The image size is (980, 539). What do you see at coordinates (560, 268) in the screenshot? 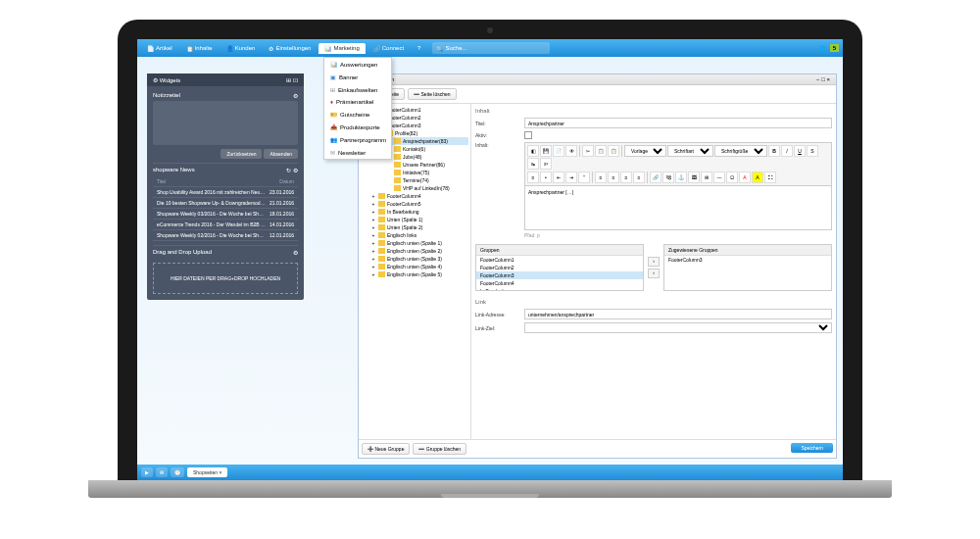
I see `group-item: FooterColumn2` at bounding box center [560, 268].